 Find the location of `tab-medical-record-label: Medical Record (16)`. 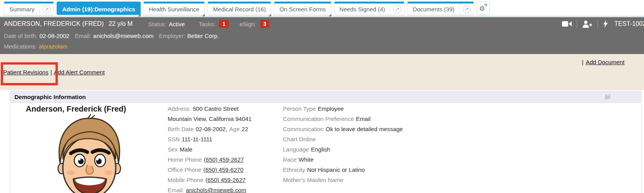

tab-medical-record-label: Medical Record (16) is located at coordinates (239, 9).